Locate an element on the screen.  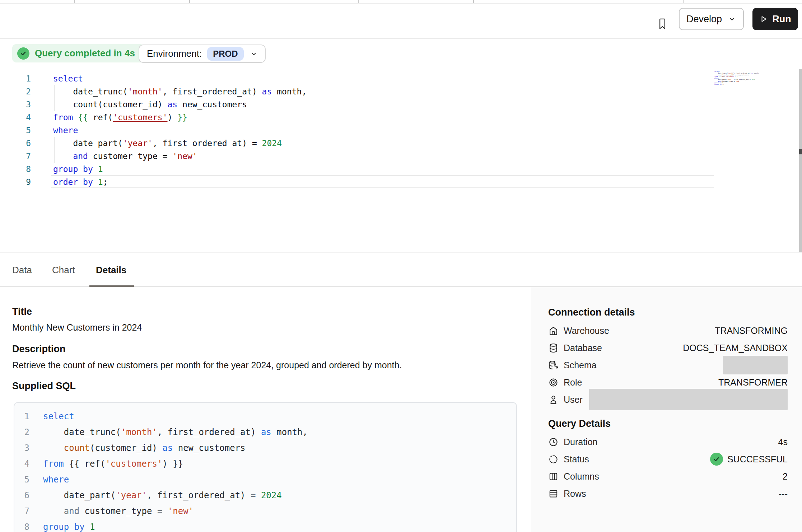
develop-menu-button: Develop is located at coordinates (712, 19).